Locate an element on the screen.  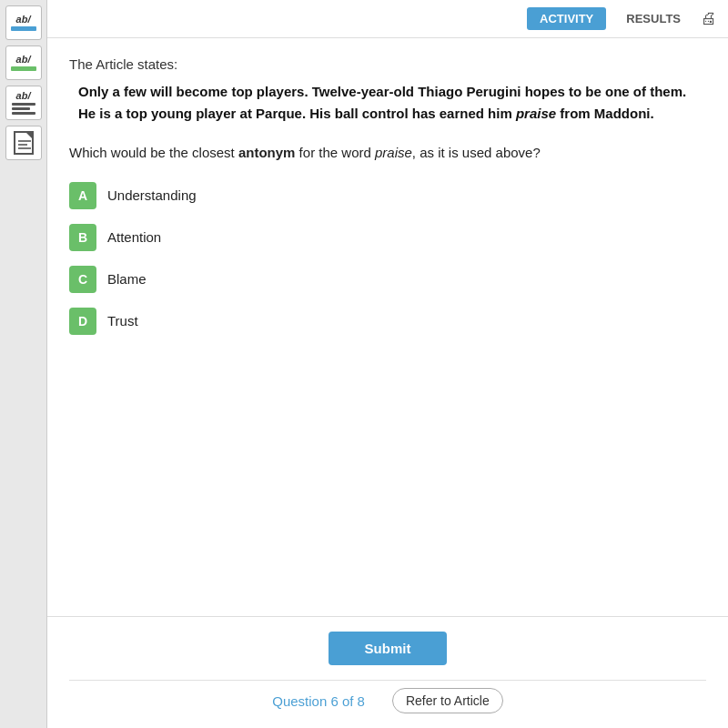
article-quote: Only a few will become top players. Twel… is located at coordinates (388, 103).